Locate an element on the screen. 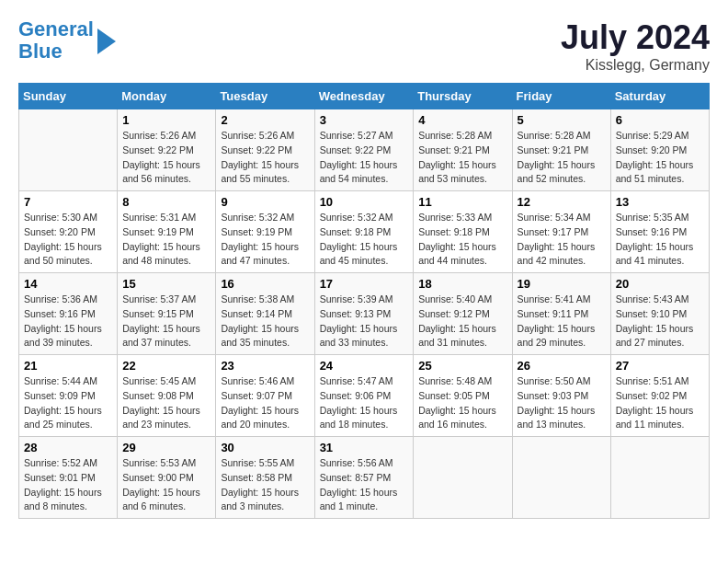 The height and width of the screenshot is (563, 728). day-info: Sunrise: 5:43 AM Sunset: 9:10 PM Dayligh… is located at coordinates (660, 322).